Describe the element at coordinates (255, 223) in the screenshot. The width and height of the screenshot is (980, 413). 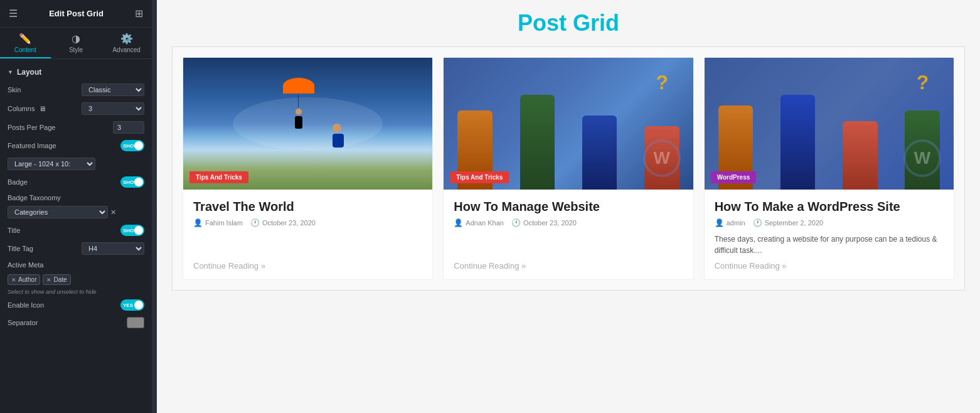
I see `clock-icon-1: 🕐` at that location.